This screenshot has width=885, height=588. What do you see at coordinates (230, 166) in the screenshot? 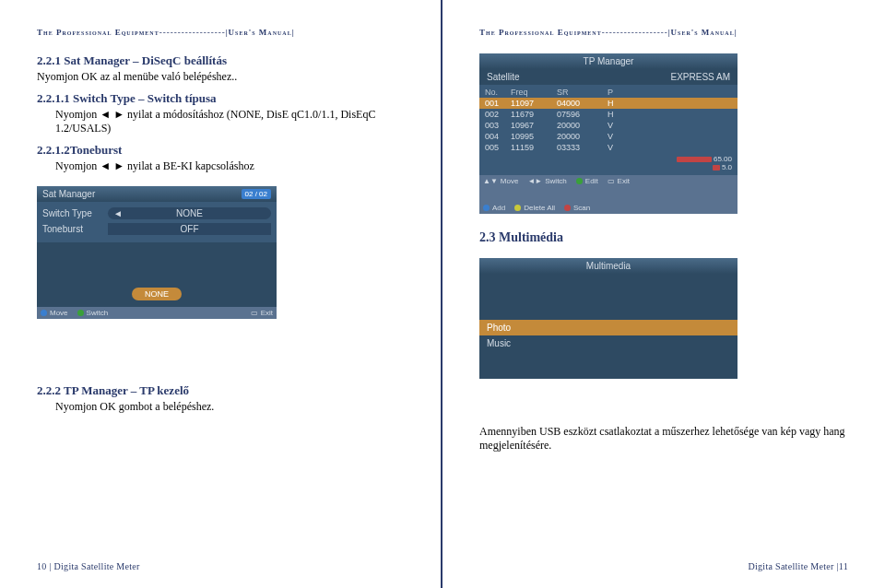
I see `section-2-2-1-2-body: Nyomjon ◄ ► nyilat a BE-KI kapcsoláshoz` at bounding box center [230, 166].